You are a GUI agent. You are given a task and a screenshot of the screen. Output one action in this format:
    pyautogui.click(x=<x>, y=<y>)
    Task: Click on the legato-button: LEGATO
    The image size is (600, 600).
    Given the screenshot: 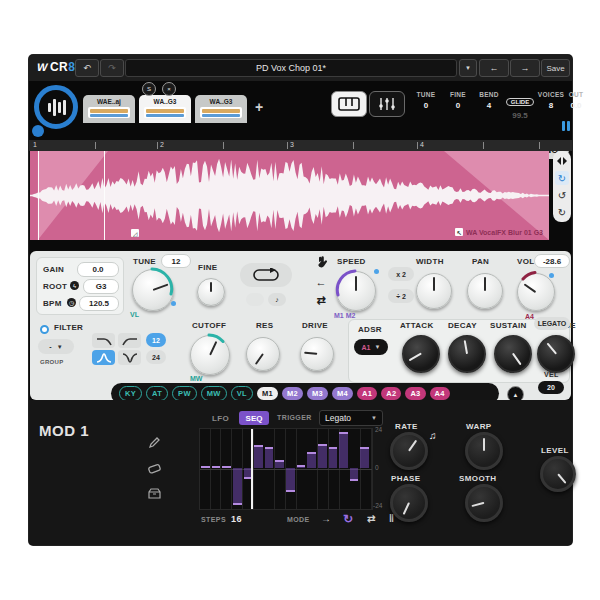 What is the action you would take?
    pyautogui.click(x=552, y=324)
    